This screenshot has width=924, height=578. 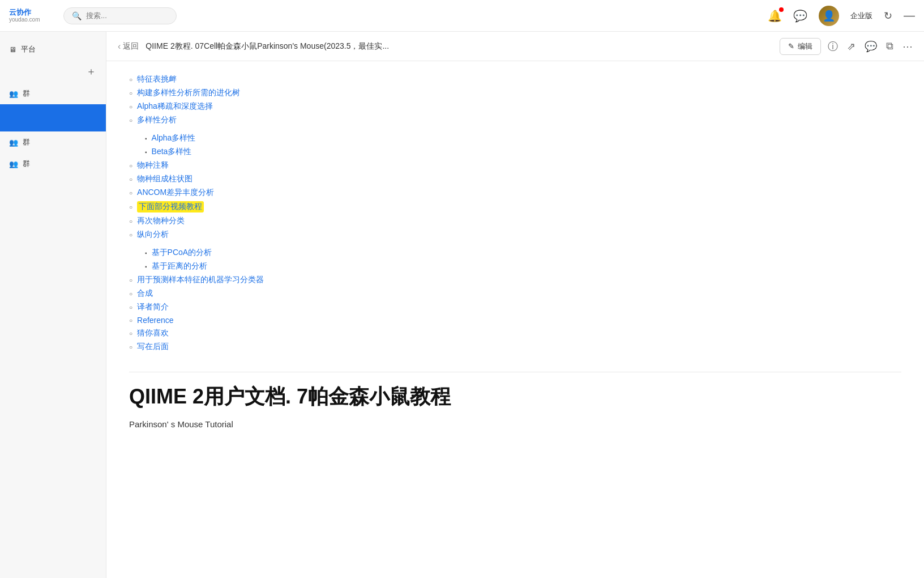 What do you see at coordinates (909, 16) in the screenshot?
I see `minimize-button: —` at bounding box center [909, 16].